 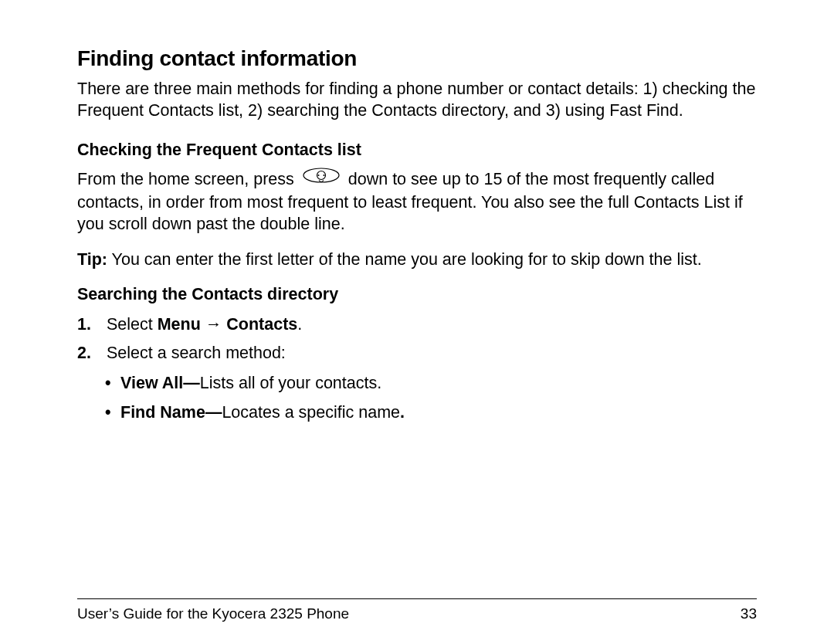 What do you see at coordinates (321, 178) in the screenshot?
I see `navigation-key-icon` at bounding box center [321, 178].